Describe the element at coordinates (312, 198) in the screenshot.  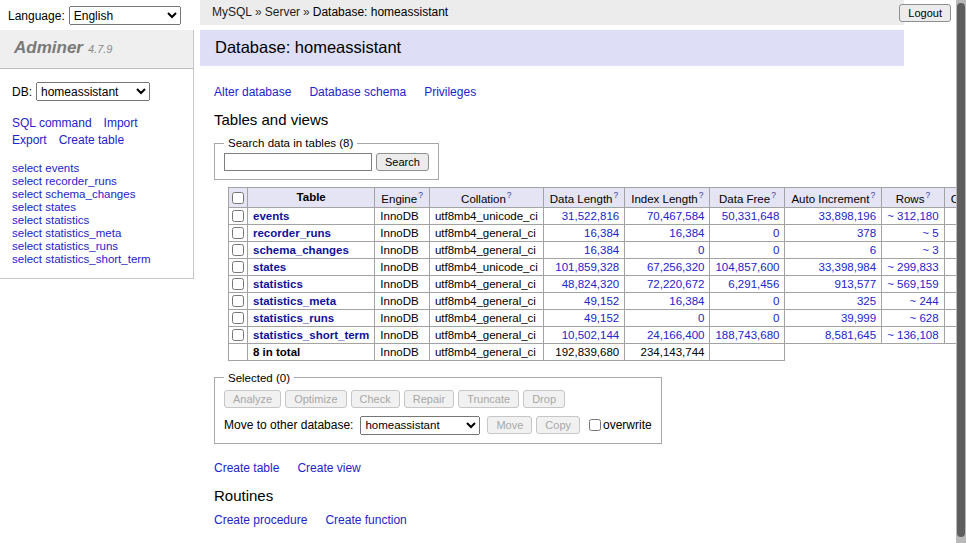
I see `column-header-table: Table` at that location.